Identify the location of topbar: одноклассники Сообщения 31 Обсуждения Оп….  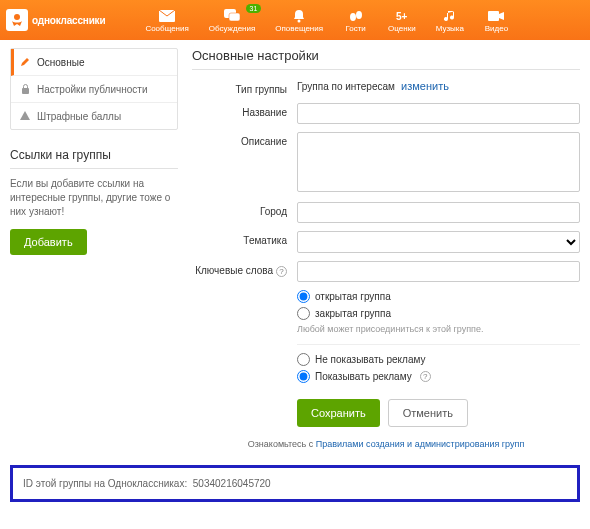
(295, 20).